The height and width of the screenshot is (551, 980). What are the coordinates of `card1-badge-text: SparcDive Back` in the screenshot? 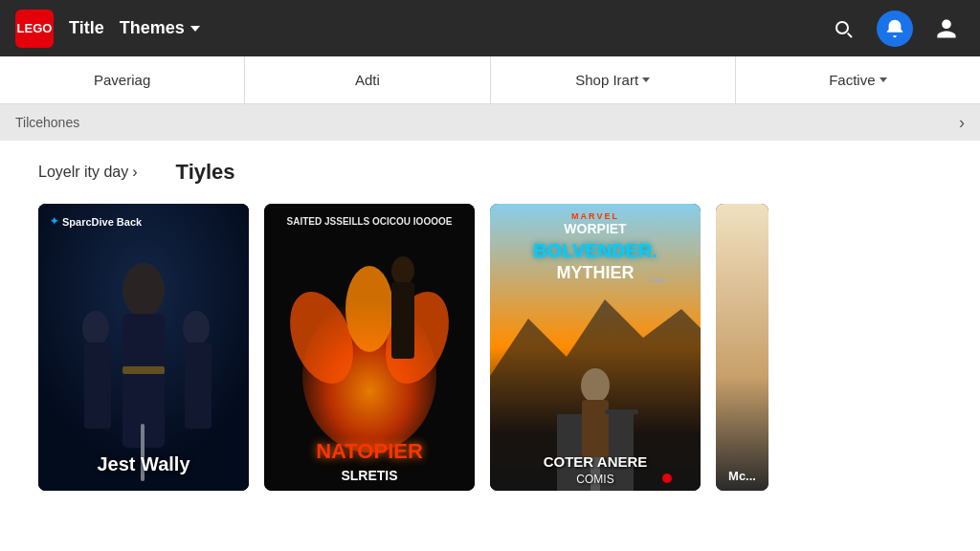 It's located at (101, 222).